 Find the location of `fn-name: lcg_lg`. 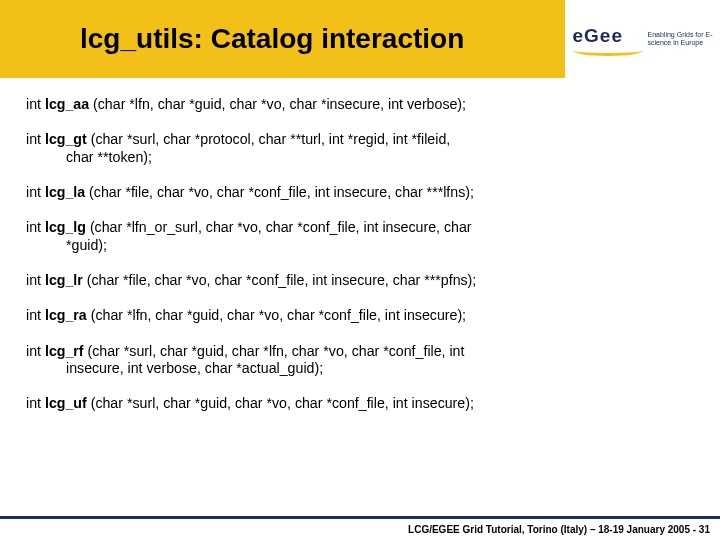

fn-name: lcg_lg is located at coordinates (66, 227).